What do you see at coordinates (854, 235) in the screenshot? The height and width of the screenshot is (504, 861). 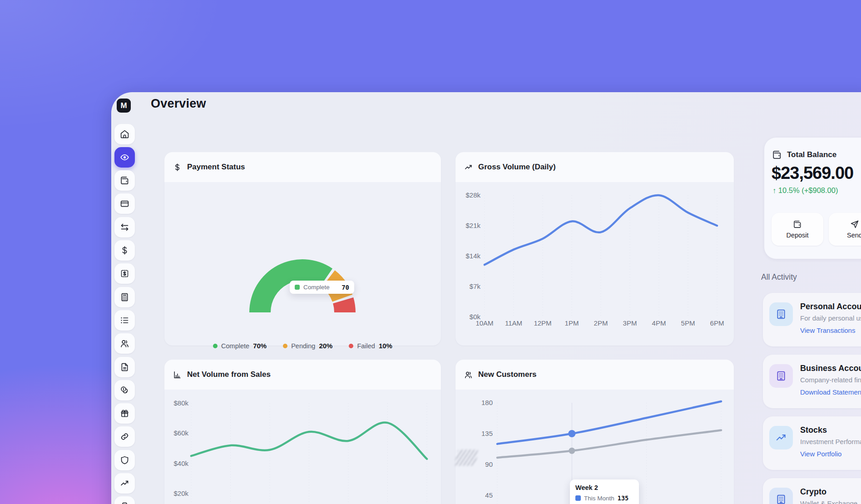 I see `send-label: Send` at bounding box center [854, 235].